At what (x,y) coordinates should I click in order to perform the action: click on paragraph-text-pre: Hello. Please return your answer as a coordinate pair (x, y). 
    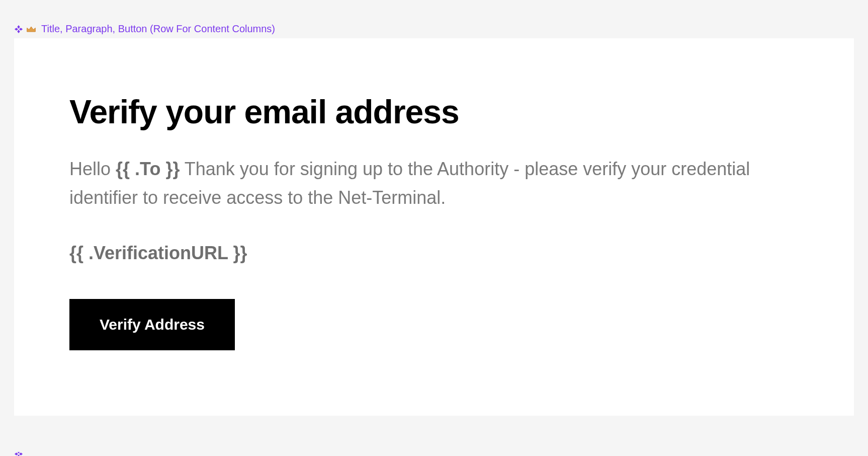
    Looking at the image, I should click on (93, 169).